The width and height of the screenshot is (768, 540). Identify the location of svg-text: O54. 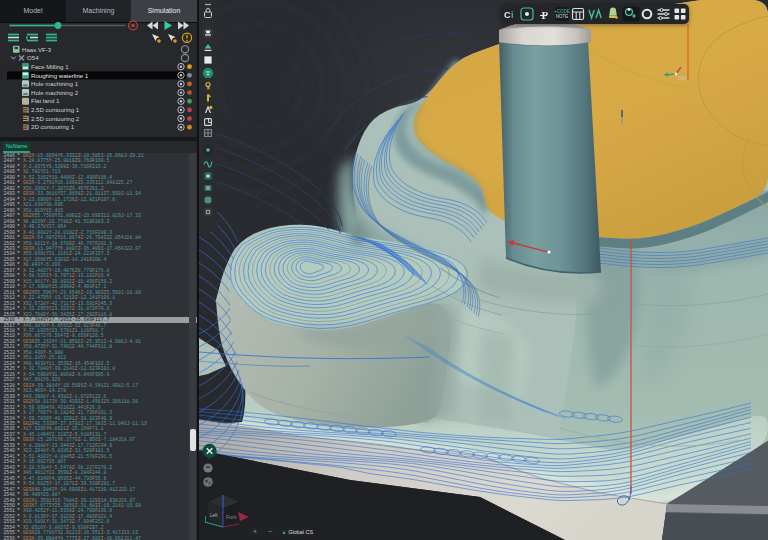
(33, 58).